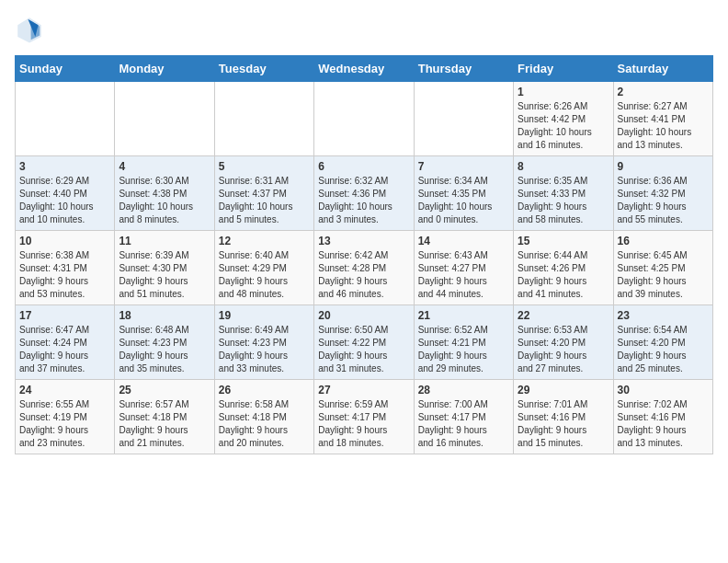 The height and width of the screenshot is (563, 728). What do you see at coordinates (463, 193) in the screenshot?
I see `calendar-cell: 7Sunrise: 6:34 AM Sunset: 4:35 PM Daylig…` at bounding box center [463, 193].